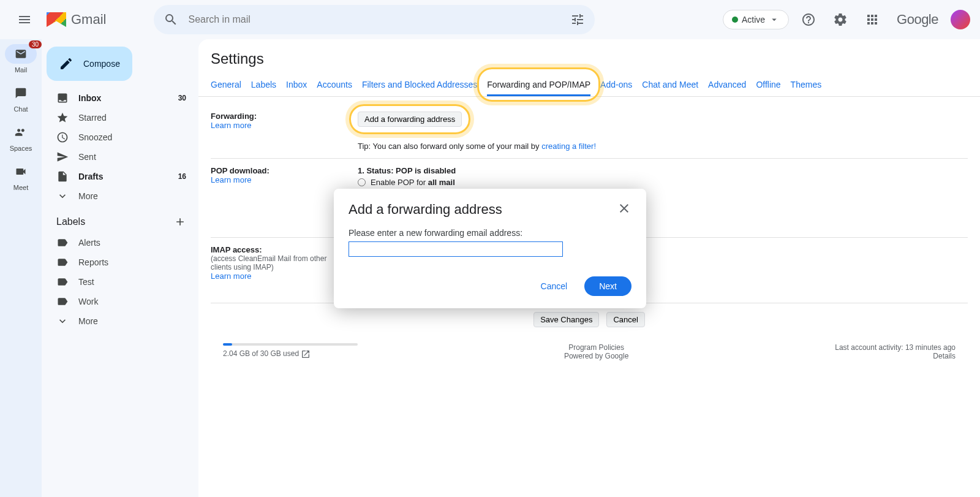  I want to click on add-forwarding-modal: Add a forwarding address Please enter a …, so click(490, 249).